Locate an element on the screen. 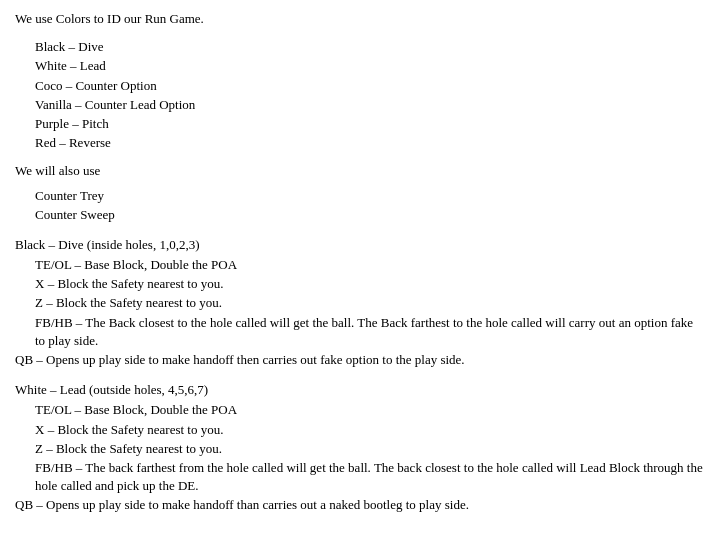 Image resolution: width=720 pixels, height=540 pixels. black-dive-teol: TE/OL – Base Block, Double the POA is located at coordinates (370, 265).